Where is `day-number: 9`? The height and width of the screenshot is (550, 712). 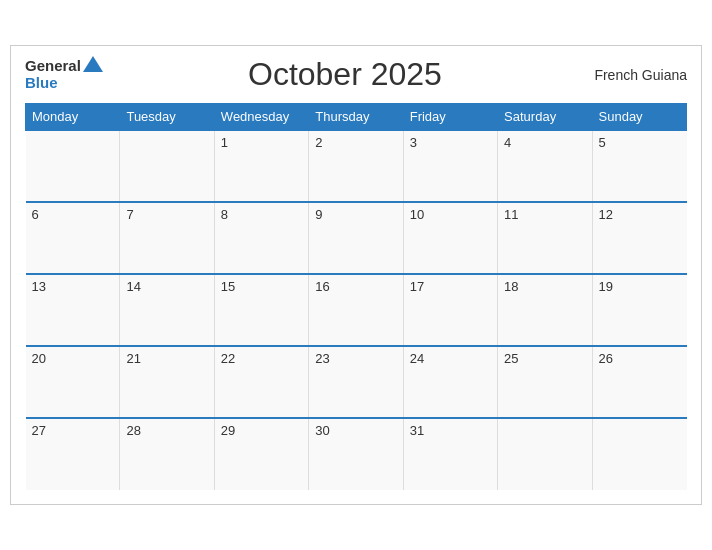 day-number: 9 is located at coordinates (318, 214).